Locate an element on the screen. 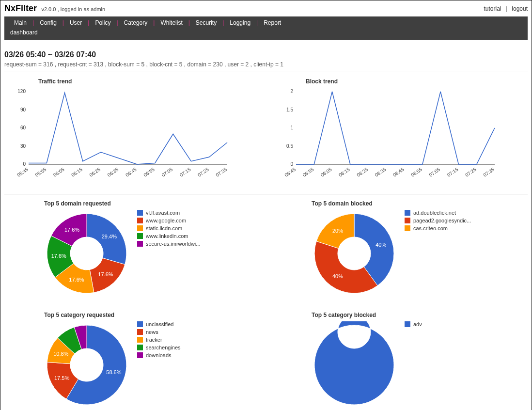  block-trend-chart: 00.511.5205:4505:5506:0506:1506:2506:350… is located at coordinates (386, 135).